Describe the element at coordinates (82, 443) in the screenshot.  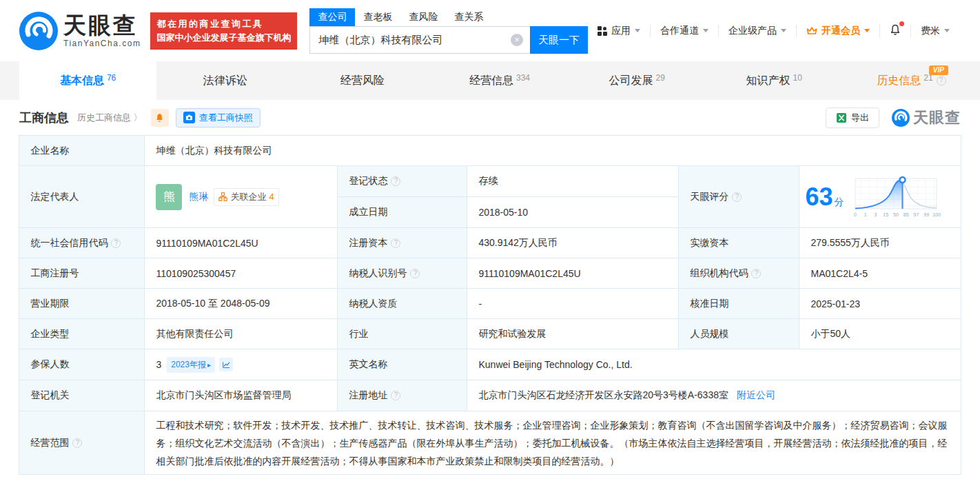
I see `business-scope-label: 经营范围` at that location.